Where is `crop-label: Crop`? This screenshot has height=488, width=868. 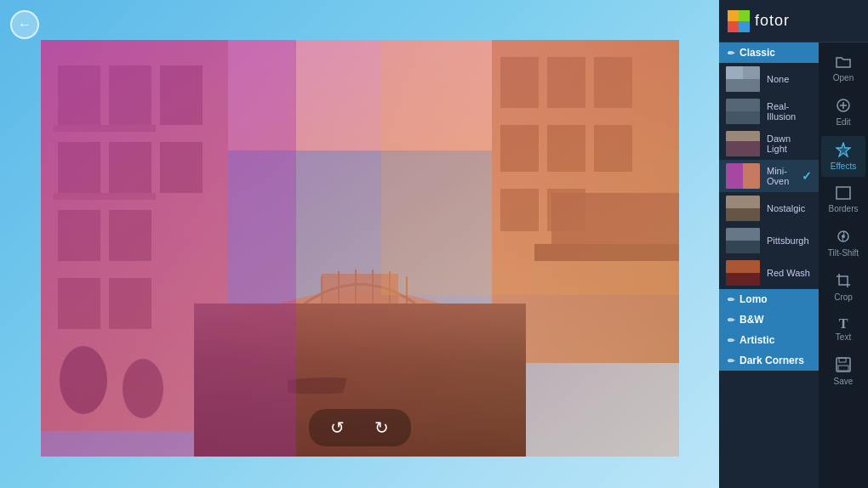 crop-label: Crop is located at coordinates (843, 298).